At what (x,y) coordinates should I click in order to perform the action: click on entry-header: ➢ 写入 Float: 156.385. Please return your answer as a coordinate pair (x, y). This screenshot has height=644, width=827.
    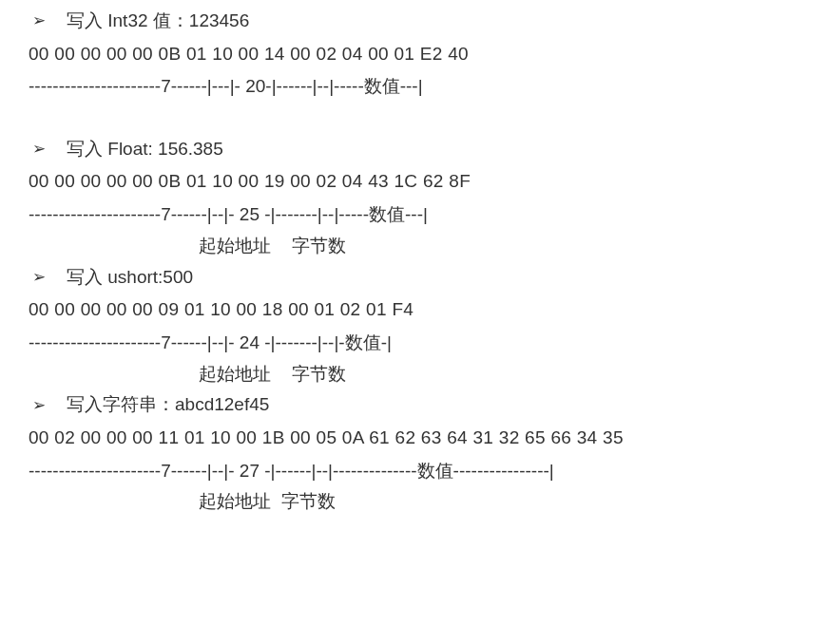
    Looking at the image, I should click on (414, 150).